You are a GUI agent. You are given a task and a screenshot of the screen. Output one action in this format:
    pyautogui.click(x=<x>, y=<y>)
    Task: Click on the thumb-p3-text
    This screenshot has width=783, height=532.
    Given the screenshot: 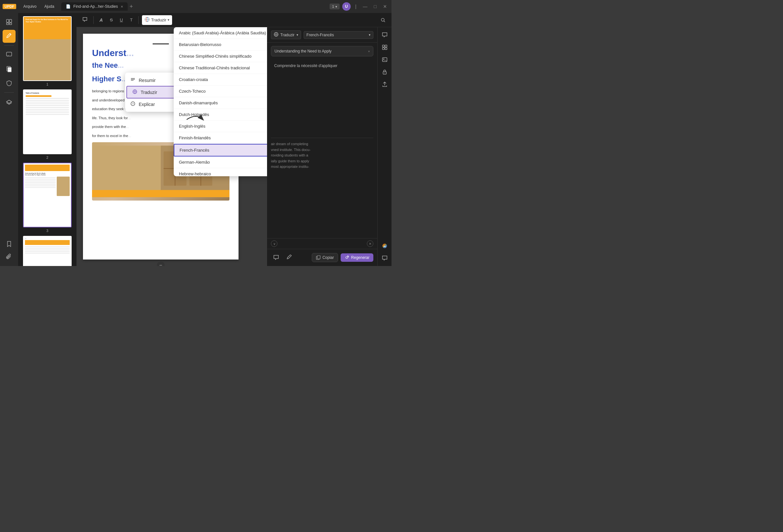 What is the action you would take?
    pyautogui.click(x=40, y=186)
    